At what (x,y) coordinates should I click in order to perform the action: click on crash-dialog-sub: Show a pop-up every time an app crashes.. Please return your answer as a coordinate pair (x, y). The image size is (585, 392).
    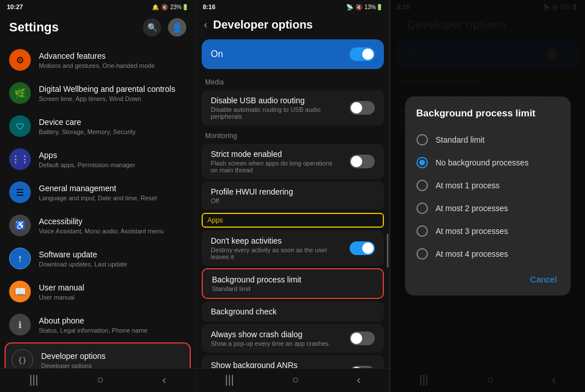
    Looking at the image, I should click on (271, 343).